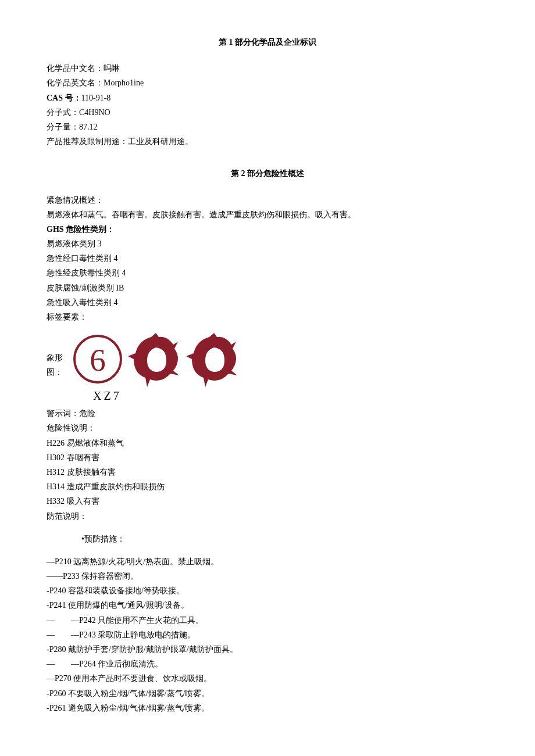  I want to click on prevention-item: ——P233 保持容器密闭。, so click(268, 576).